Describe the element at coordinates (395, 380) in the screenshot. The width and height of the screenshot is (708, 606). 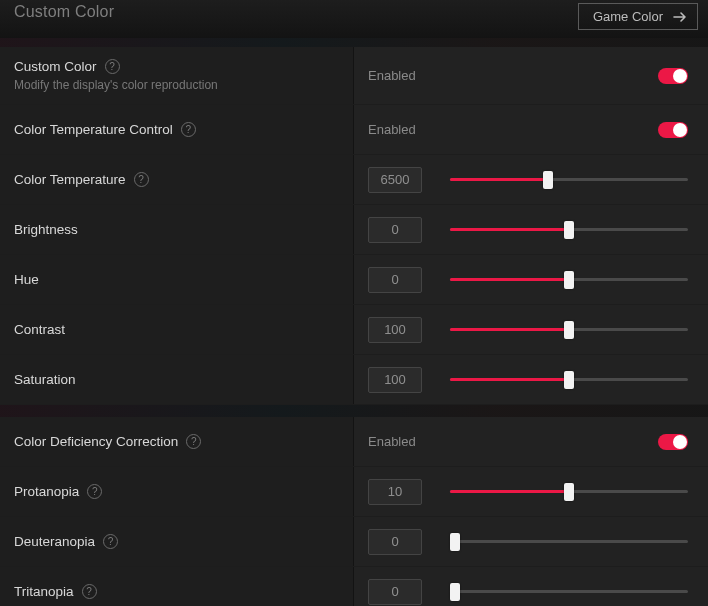
I see `saturation-value: 100` at that location.